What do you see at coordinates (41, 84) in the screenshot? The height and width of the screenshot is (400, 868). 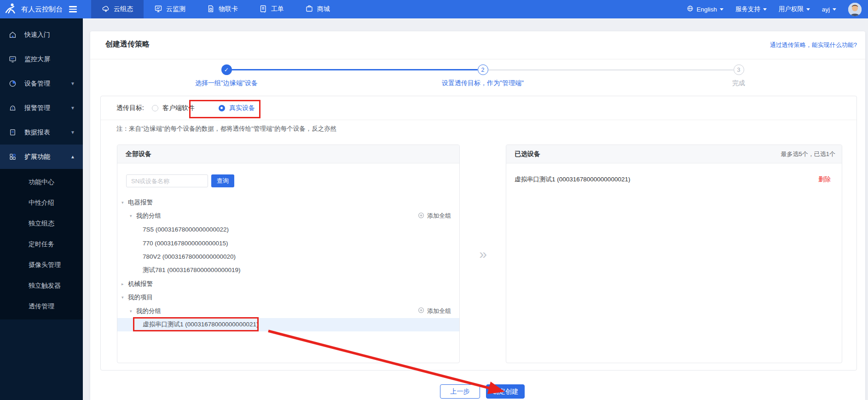 I see `sidebar-item-3: 设备管理▼` at bounding box center [41, 84].